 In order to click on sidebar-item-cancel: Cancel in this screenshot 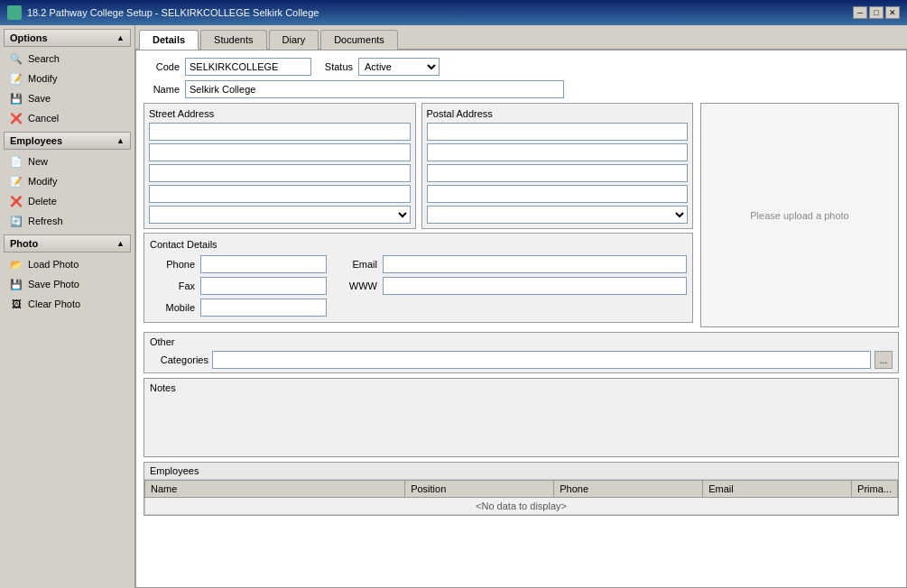, I will do `click(67, 118)`.